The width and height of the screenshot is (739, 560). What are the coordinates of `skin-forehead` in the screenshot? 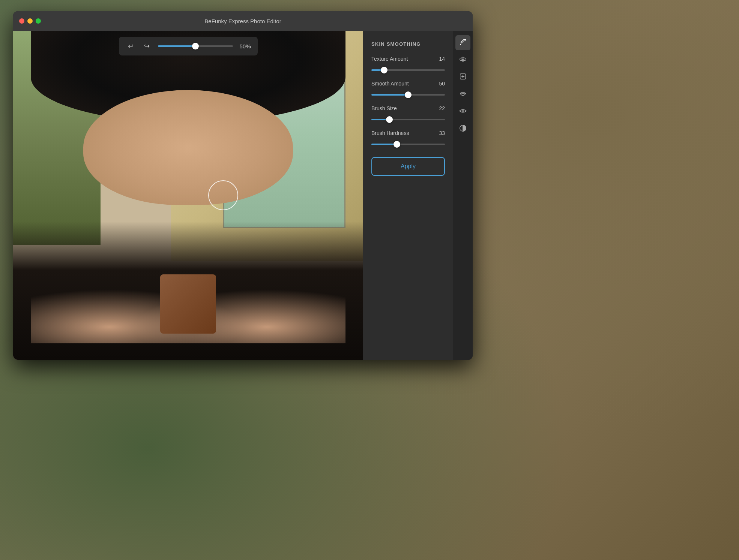 It's located at (188, 148).